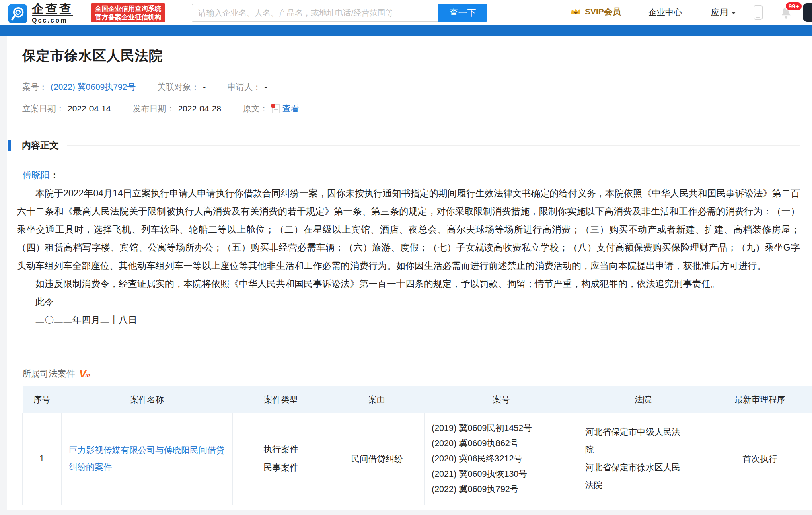 Image resolution: width=812 pixels, height=515 pixels. Describe the element at coordinates (409, 284) in the screenshot. I see `paragraph-2: 如违反限制消费令，经查证属实的，本院将依照《中华人民共和国民事诉讼法》第一百一十…` at that location.